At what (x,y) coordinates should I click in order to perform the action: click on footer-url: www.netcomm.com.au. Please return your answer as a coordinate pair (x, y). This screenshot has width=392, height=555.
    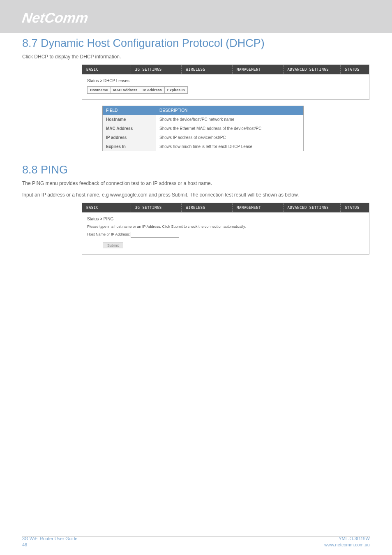
    Looking at the image, I should click on (347, 545).